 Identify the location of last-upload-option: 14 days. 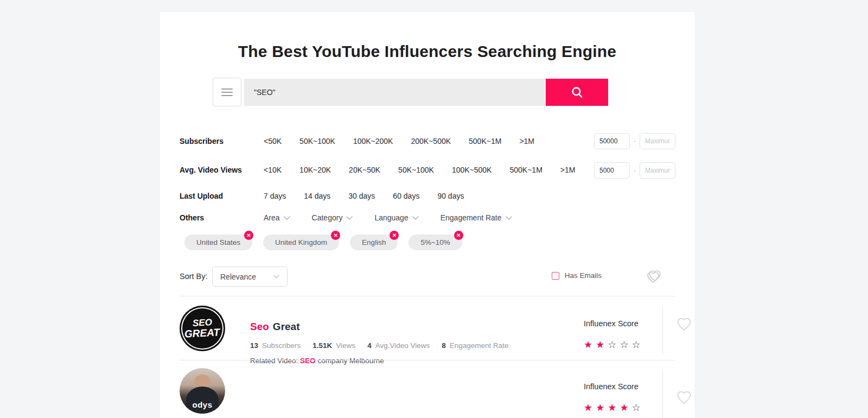
(317, 196).